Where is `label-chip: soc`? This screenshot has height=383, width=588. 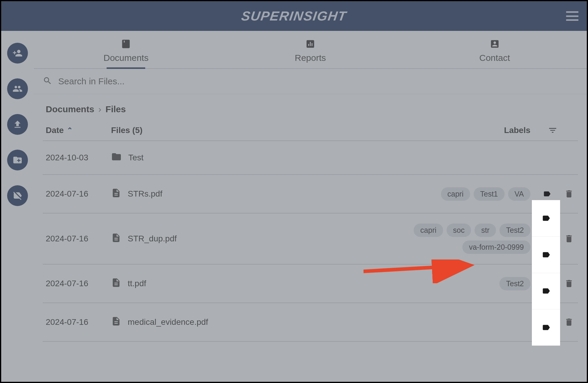 label-chip: soc is located at coordinates (459, 230).